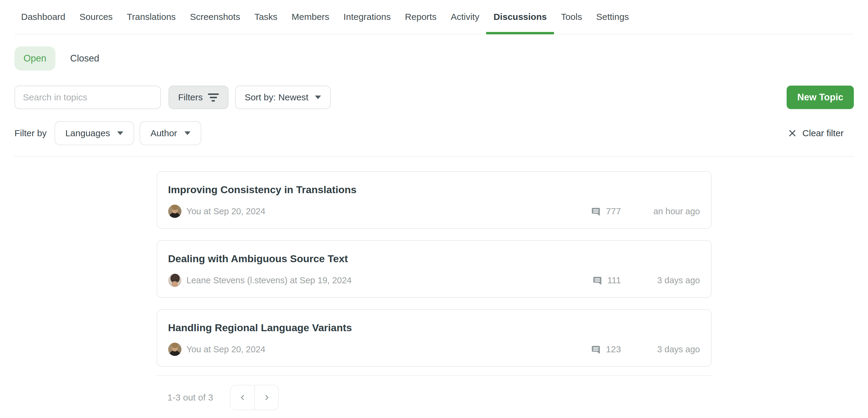 This screenshot has height=418, width=868. What do you see at coordinates (311, 17) in the screenshot?
I see `nav-item-members: Members` at bounding box center [311, 17].